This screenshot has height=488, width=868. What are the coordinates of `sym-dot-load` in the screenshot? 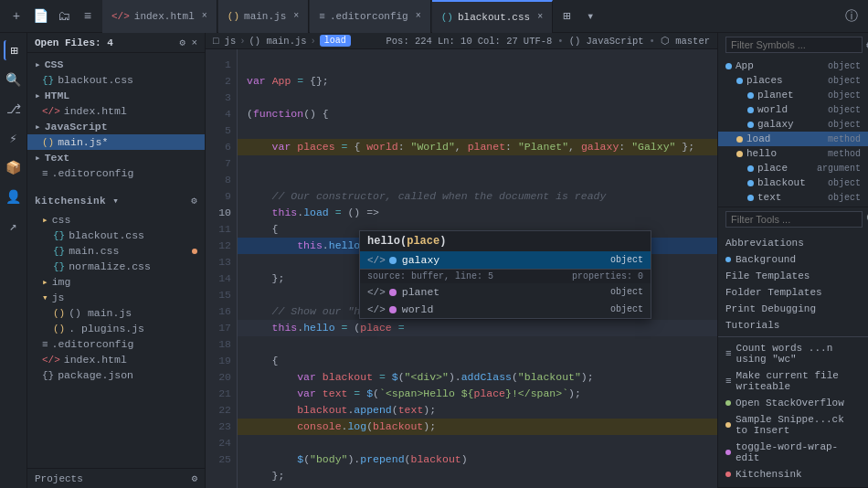 It's located at (740, 139).